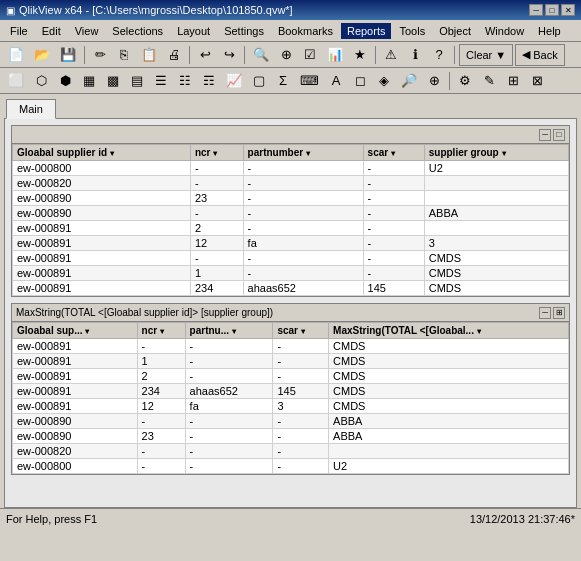 This screenshot has width=581, height=561. I want to click on panel2-minimize: ─, so click(545, 313).